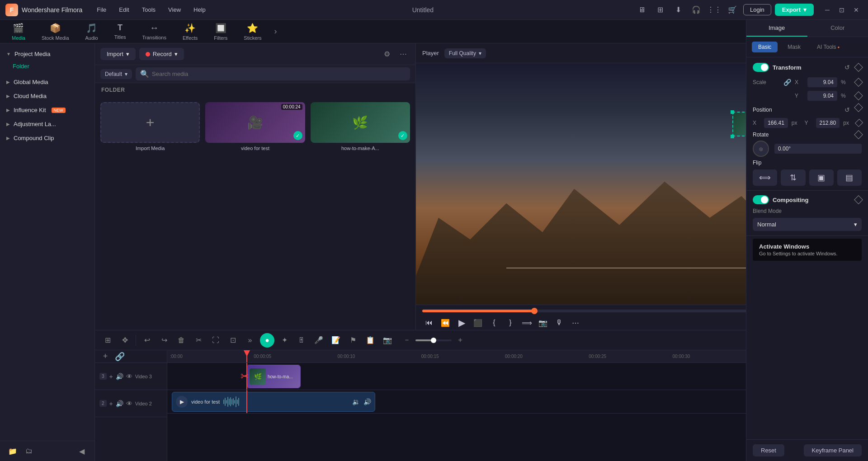  What do you see at coordinates (200, 10) in the screenshot?
I see `menu-help: Help` at bounding box center [200, 10].